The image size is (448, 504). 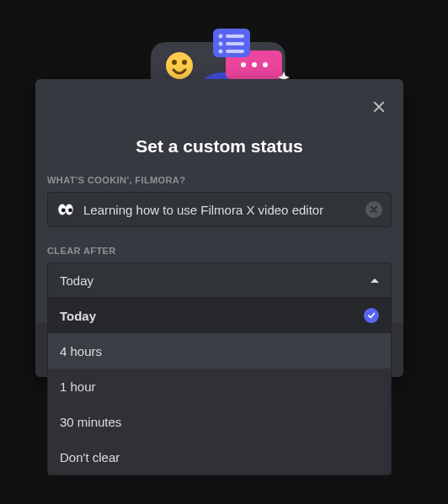 What do you see at coordinates (371, 316) in the screenshot?
I see `selected-check-icon` at bounding box center [371, 316].